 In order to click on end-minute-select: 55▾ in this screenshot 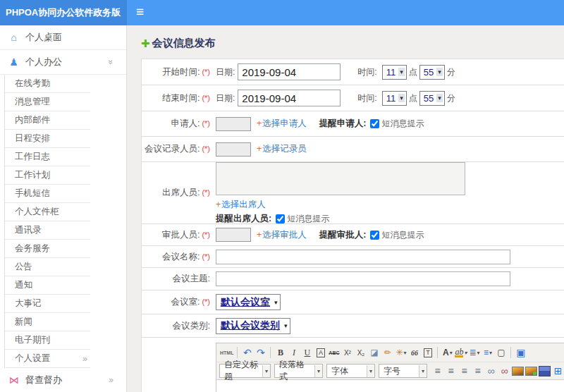, I will do `click(432, 99)`.